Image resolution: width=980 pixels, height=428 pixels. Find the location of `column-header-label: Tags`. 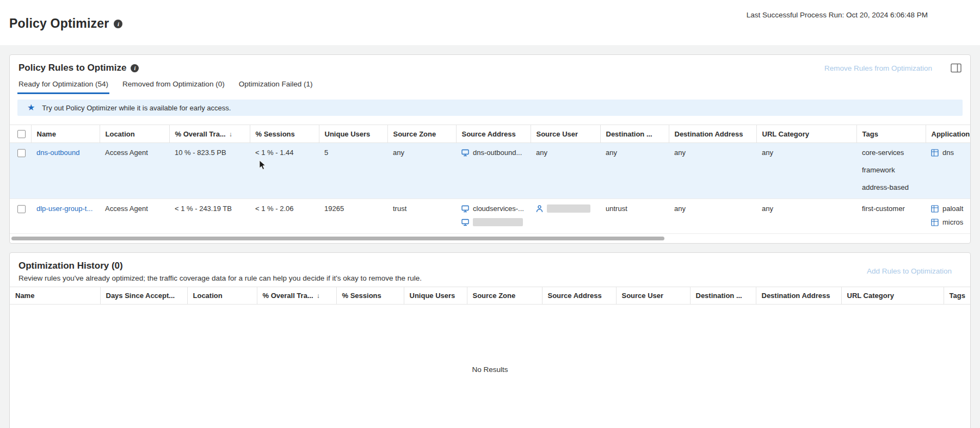

column-header-label: Tags is located at coordinates (871, 134).